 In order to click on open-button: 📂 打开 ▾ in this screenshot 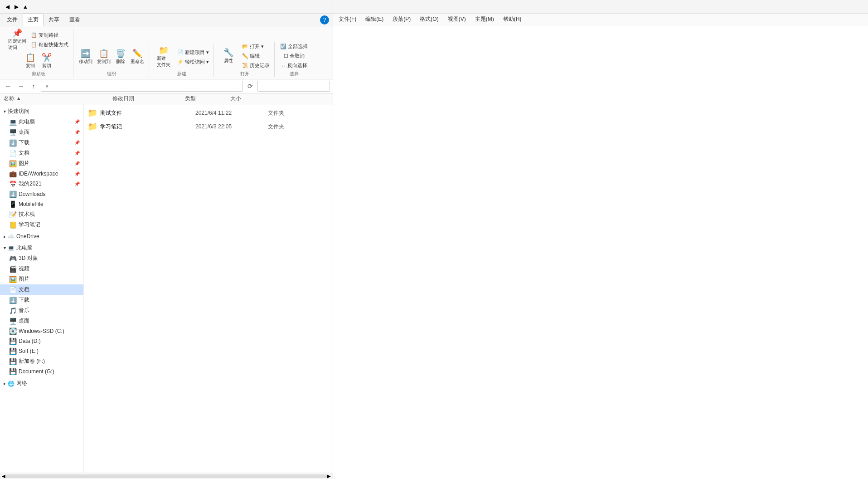, I will do `click(256, 46)`.